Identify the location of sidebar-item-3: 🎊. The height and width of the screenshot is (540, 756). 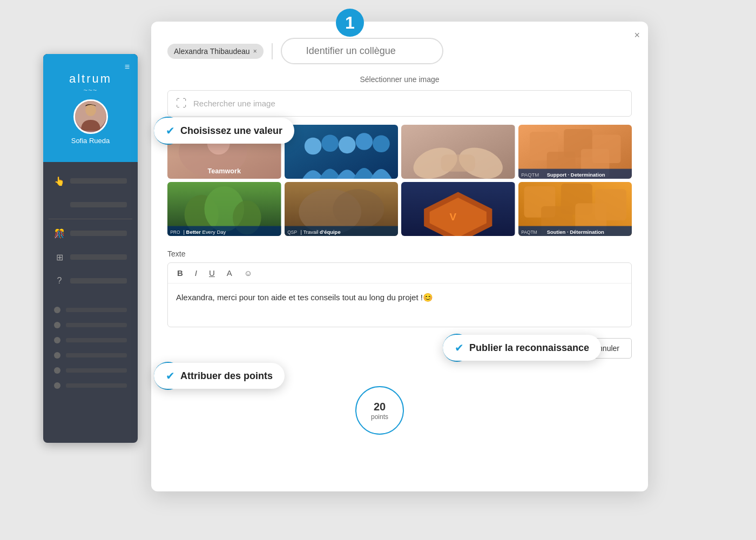
(91, 233).